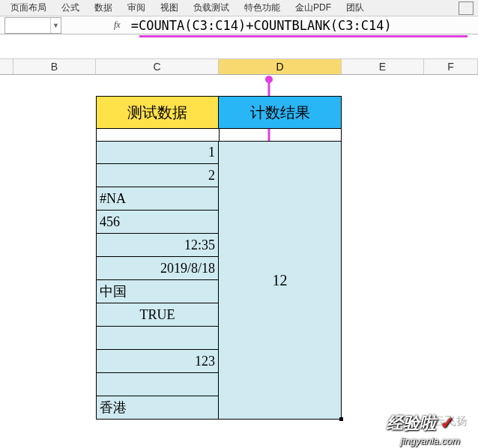 The width and height of the screenshot is (478, 448). I want to click on watermark-brand: 经验啦 ✓, so click(420, 423).